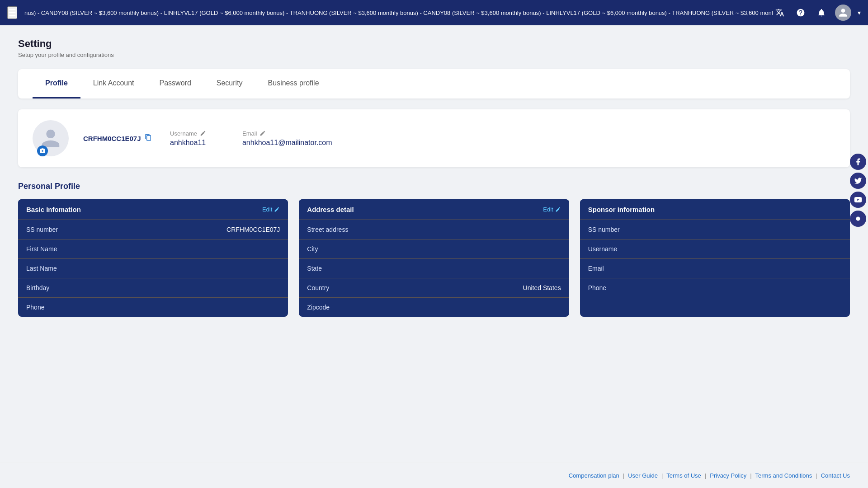 Image resolution: width=868 pixels, height=488 pixels. I want to click on edit-email-icon, so click(263, 133).